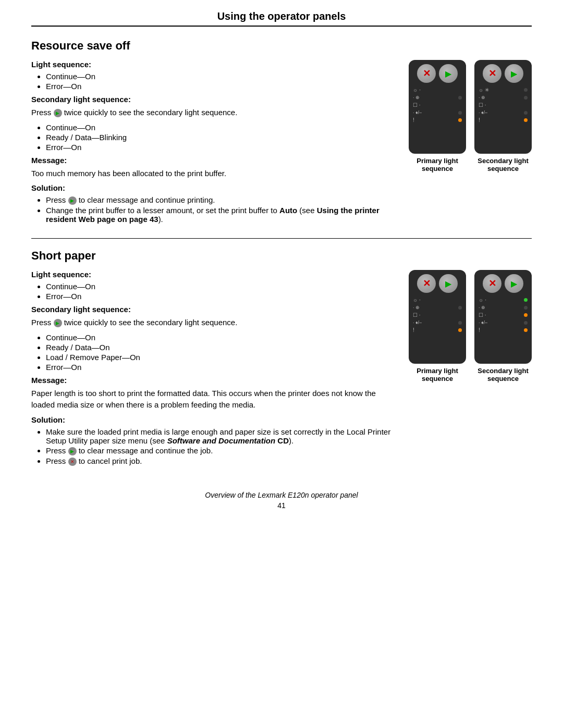 Image resolution: width=563 pixels, height=728 pixels. Describe the element at coordinates (212, 274) in the screenshot. I see `light-sequence-heading-2: Light sequence:` at that location.